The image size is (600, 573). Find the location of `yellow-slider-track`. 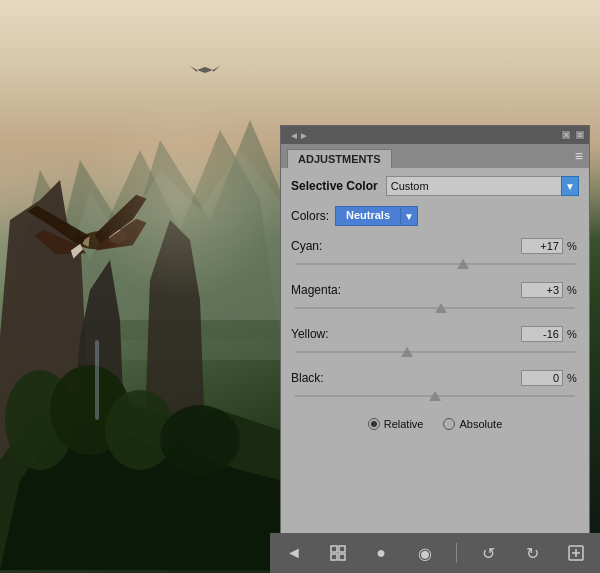

yellow-slider-track is located at coordinates (435, 352).